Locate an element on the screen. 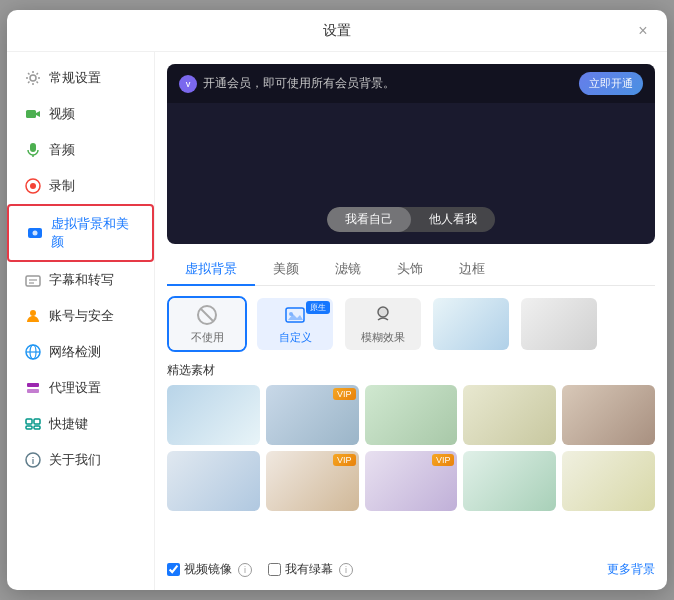  bg-custom-inner: 自定义 原生 is located at coordinates (295, 324).